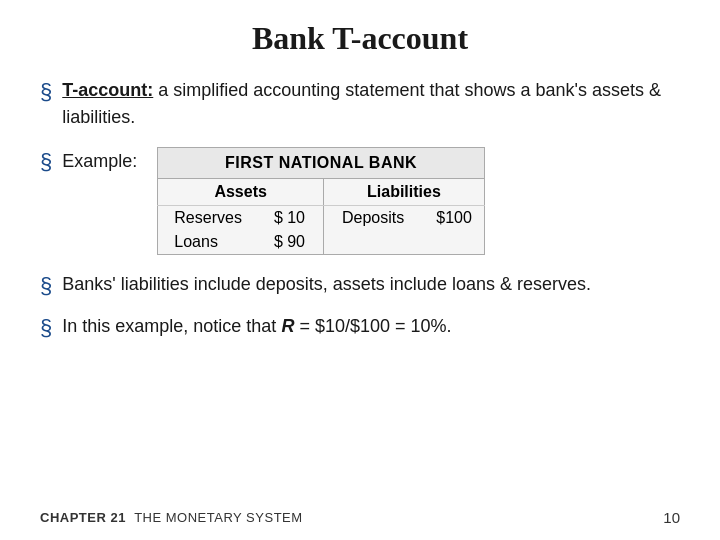  Describe the element at coordinates (322, 242) in the screenshot. I see `table-row-2: Loans $ 90` at that location.